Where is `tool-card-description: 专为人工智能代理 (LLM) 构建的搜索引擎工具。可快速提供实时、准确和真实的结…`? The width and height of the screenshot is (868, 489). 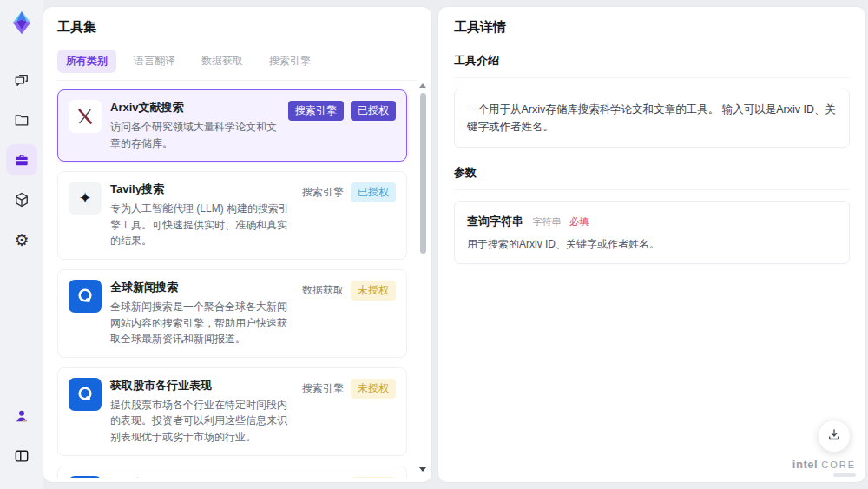
tool-card-description: 专为人工智能代理 (LLM) 构建的搜索引擎工具。可快速提供实时、准确和真实的结… is located at coordinates (201, 225).